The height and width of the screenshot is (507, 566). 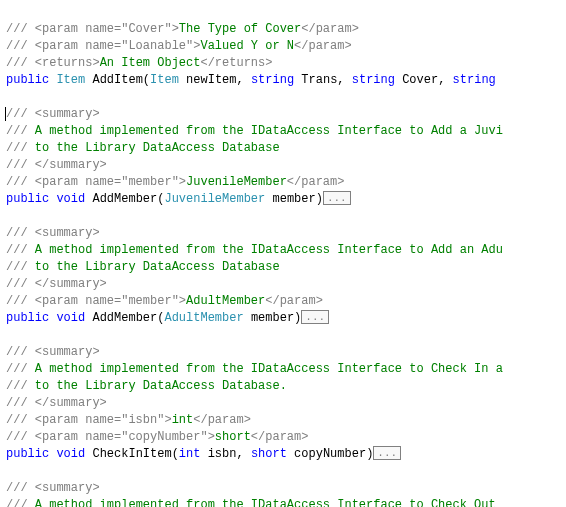 I want to click on code-line: public Item AddItem(Item newItem, string…, so click(x=283, y=80).